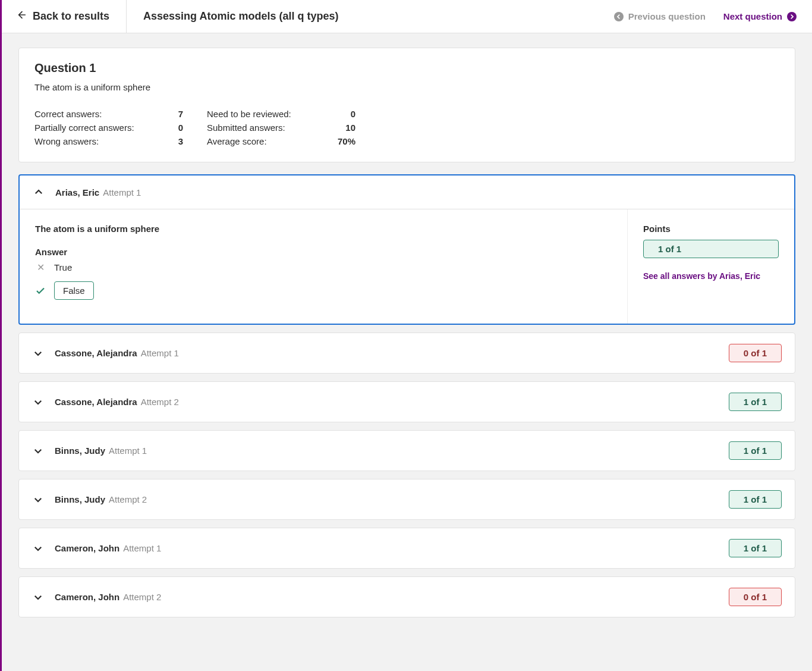 The height and width of the screenshot is (671, 812). Describe the element at coordinates (323, 228) in the screenshot. I see `attempt-question-text: The atom is a uniform sphere` at that location.